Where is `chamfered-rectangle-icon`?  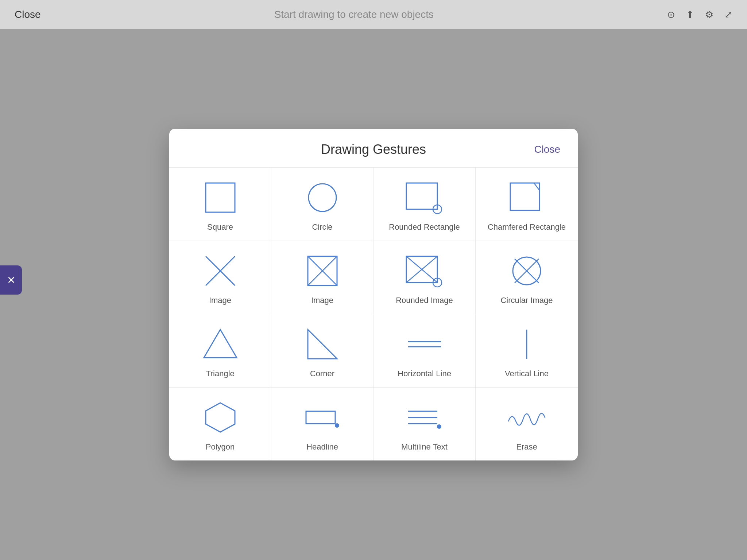
chamfered-rectangle-icon is located at coordinates (527, 198).